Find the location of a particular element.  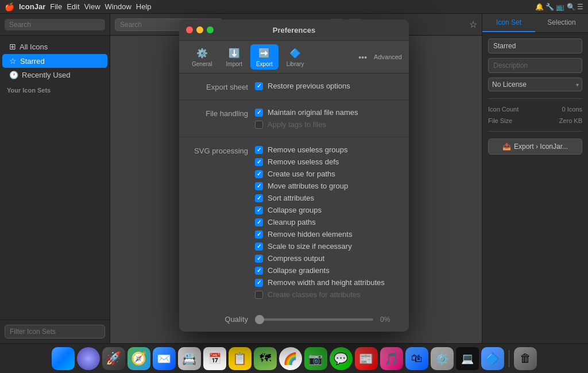

restore-previous-checkbox is located at coordinates (259, 86).